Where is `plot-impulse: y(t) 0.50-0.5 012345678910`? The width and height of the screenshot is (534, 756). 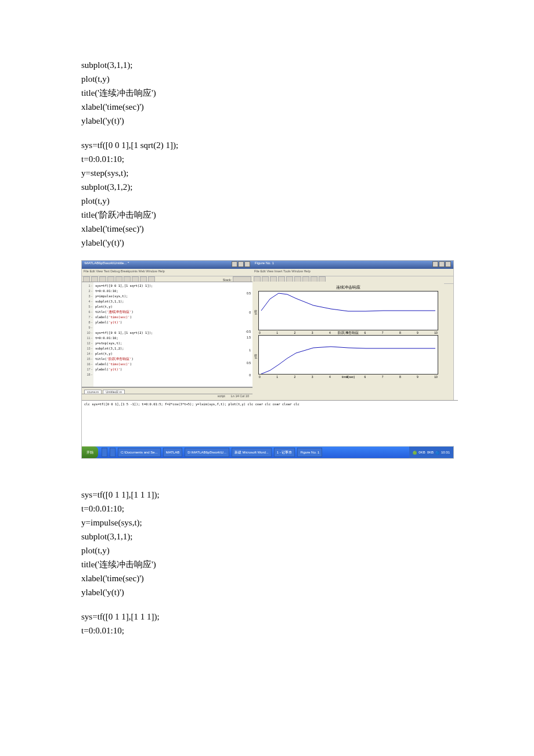
plot-impulse: y(t) 0.50-0.5 012345678910 is located at coordinates (348, 311).